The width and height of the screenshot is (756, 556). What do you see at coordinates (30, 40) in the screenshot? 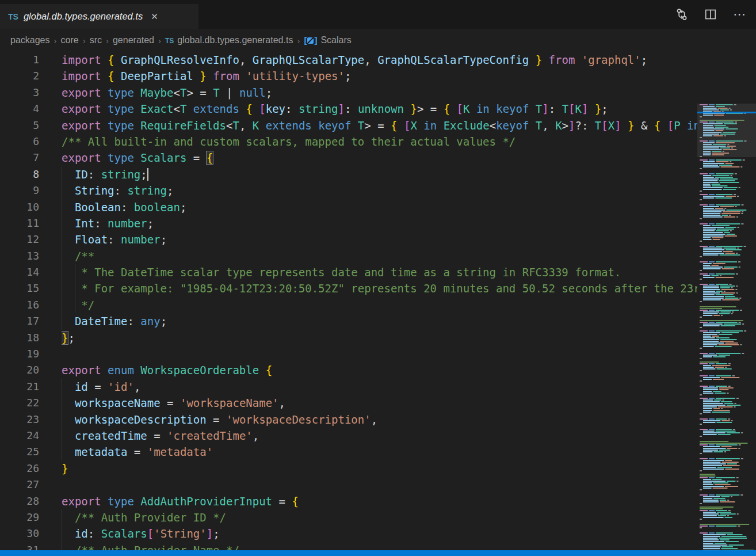
I see `breadcrumb-item: packages` at bounding box center [30, 40].